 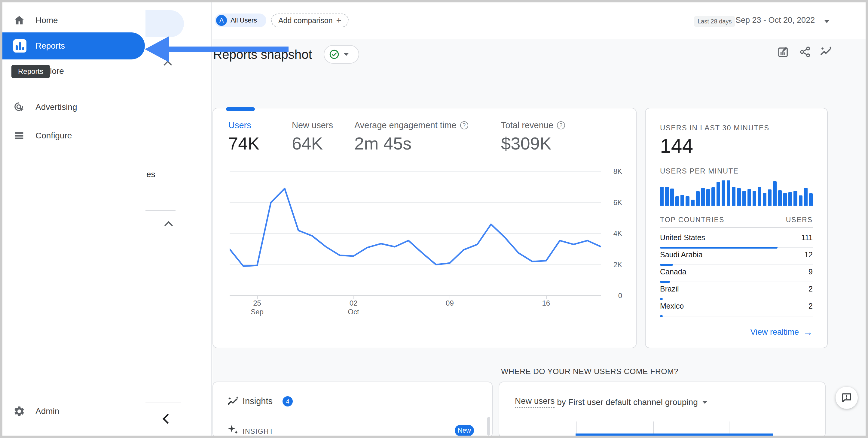 I want to click on country-users: 9, so click(x=811, y=272).